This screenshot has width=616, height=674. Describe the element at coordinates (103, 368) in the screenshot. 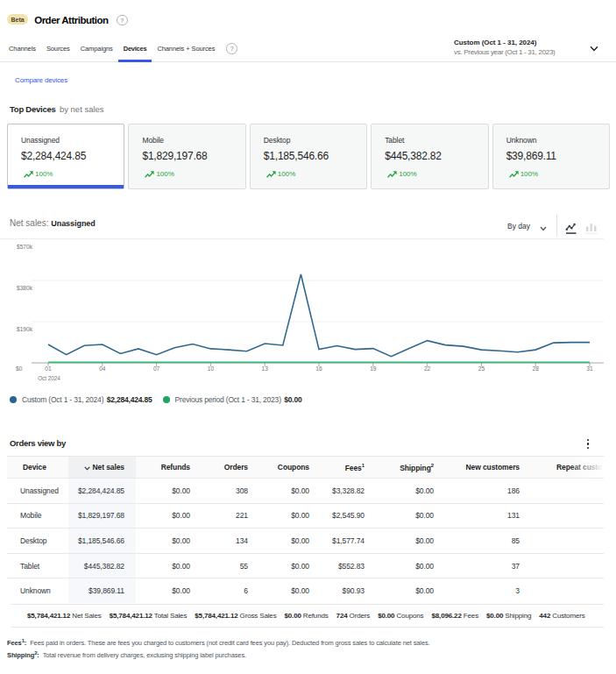

I see `svg-text: 04` at that location.